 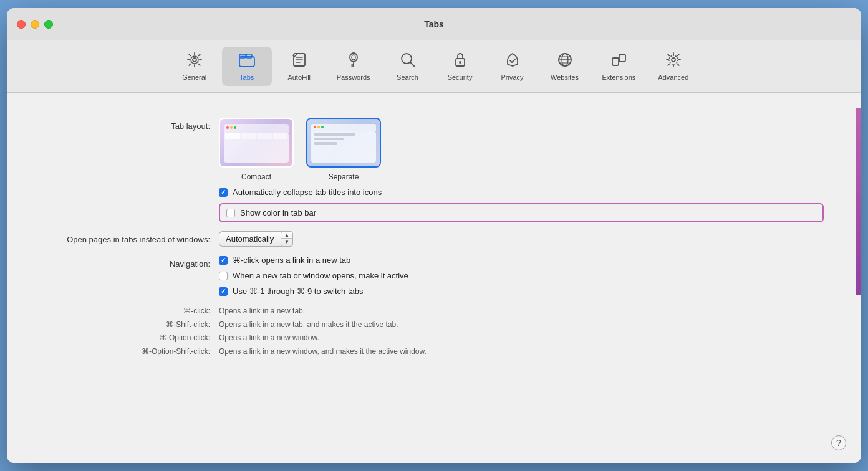 I want to click on separate-thumb-bg, so click(x=344, y=143).